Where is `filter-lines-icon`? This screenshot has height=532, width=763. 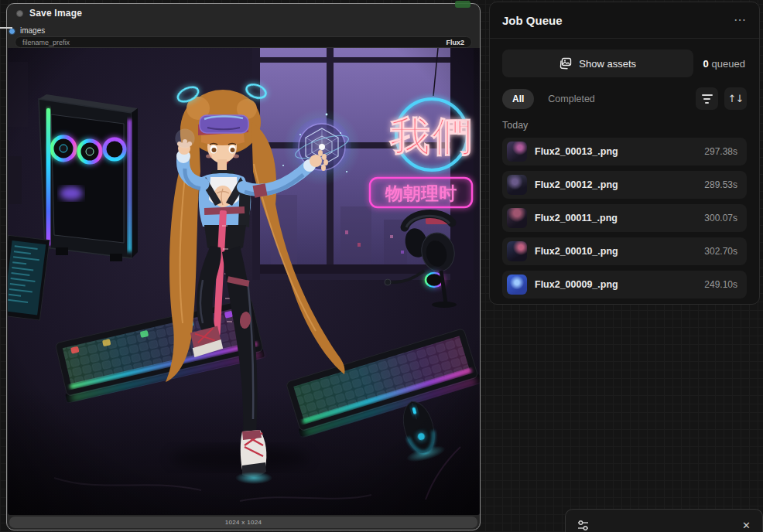 filter-lines-icon is located at coordinates (707, 99).